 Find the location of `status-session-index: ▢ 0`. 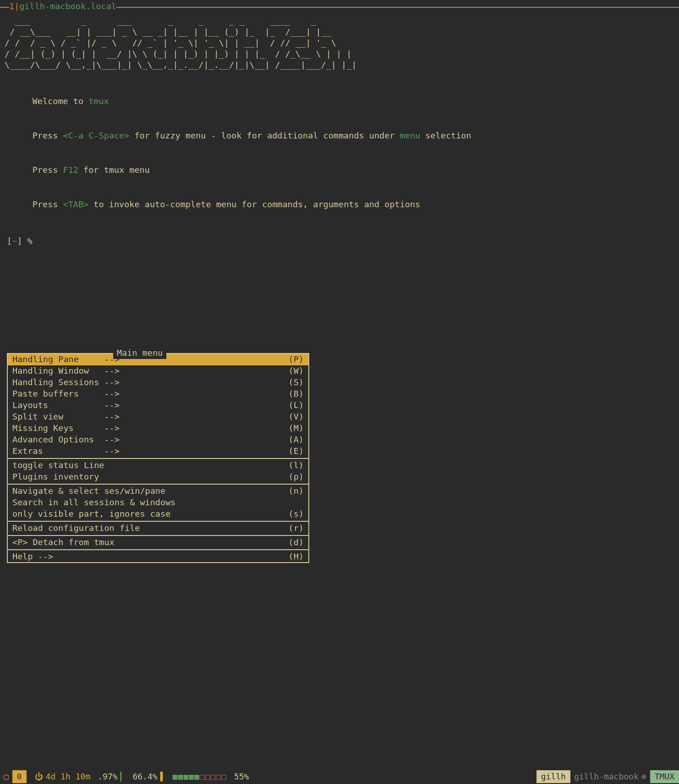

status-session-index: ▢ 0 is located at coordinates (16, 776).